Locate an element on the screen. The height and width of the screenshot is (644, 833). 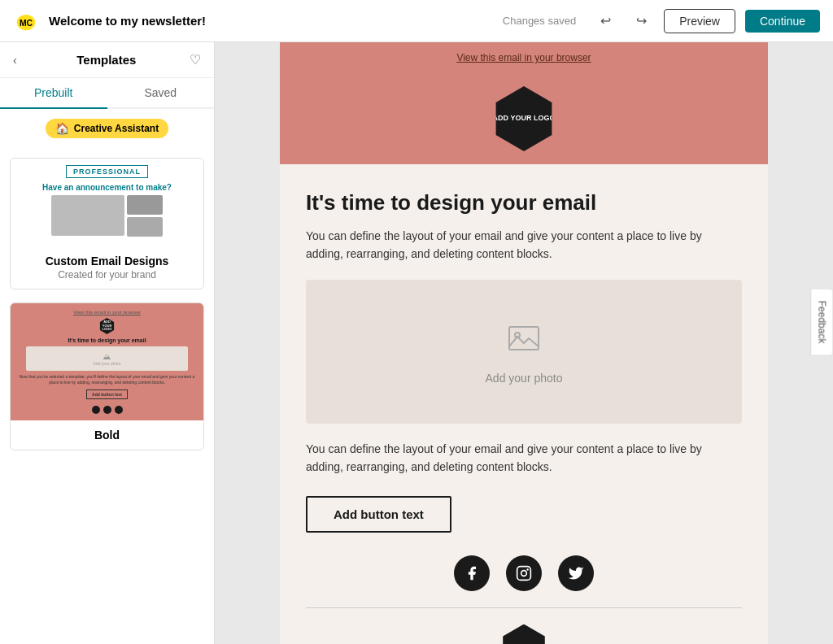
feedback-tab: Feedback is located at coordinates (822, 322).